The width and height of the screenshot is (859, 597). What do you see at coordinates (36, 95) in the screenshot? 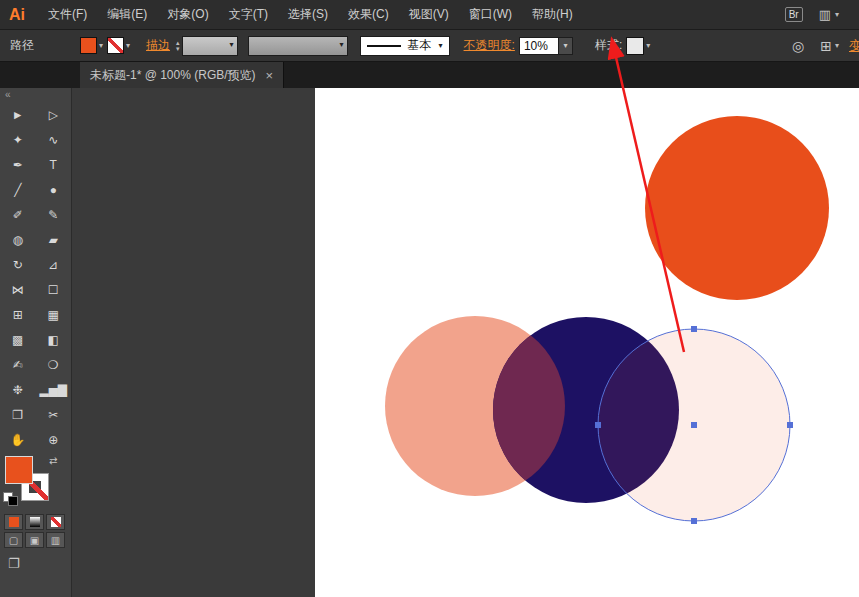
I see `collapse-toolbar-button: «` at bounding box center [36, 95].